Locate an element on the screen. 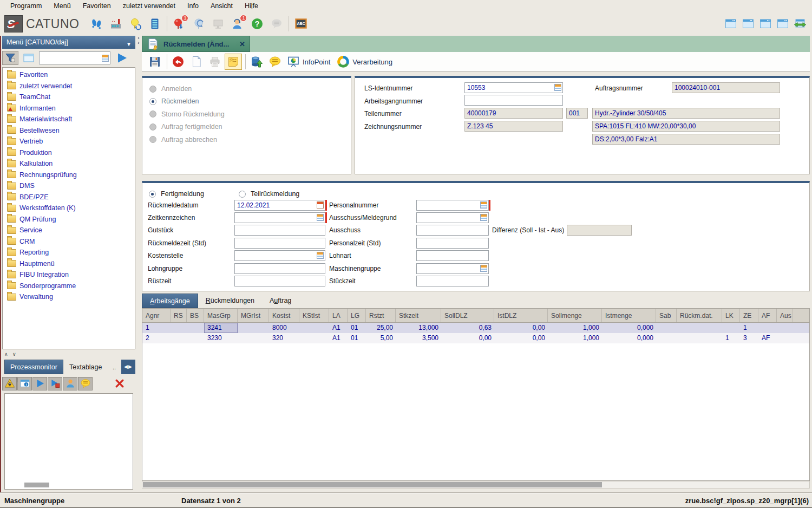 This screenshot has width=812, height=508. input-personalzeit-std- is located at coordinates (453, 243).